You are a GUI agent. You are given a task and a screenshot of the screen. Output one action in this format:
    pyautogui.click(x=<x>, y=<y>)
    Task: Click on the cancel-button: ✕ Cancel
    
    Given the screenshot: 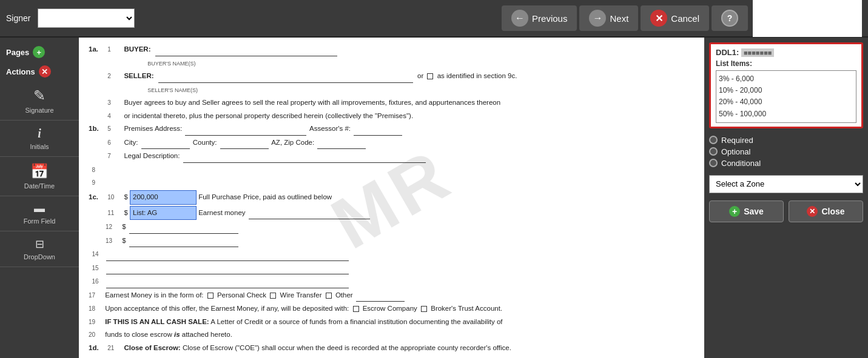 What is the action you would take?
    pyautogui.click(x=675, y=18)
    